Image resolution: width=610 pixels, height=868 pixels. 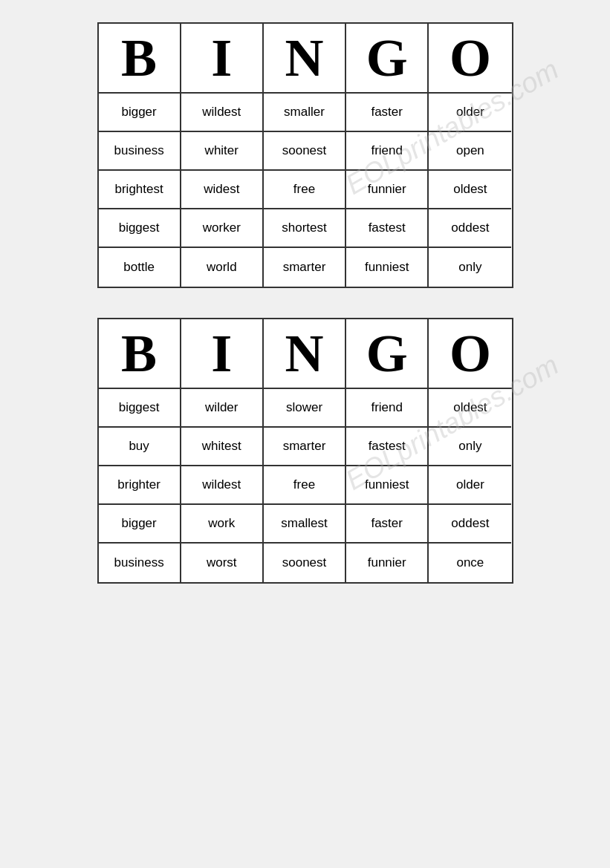 What do you see at coordinates (305, 353) in the screenshot?
I see `header-n-2: N` at bounding box center [305, 353].